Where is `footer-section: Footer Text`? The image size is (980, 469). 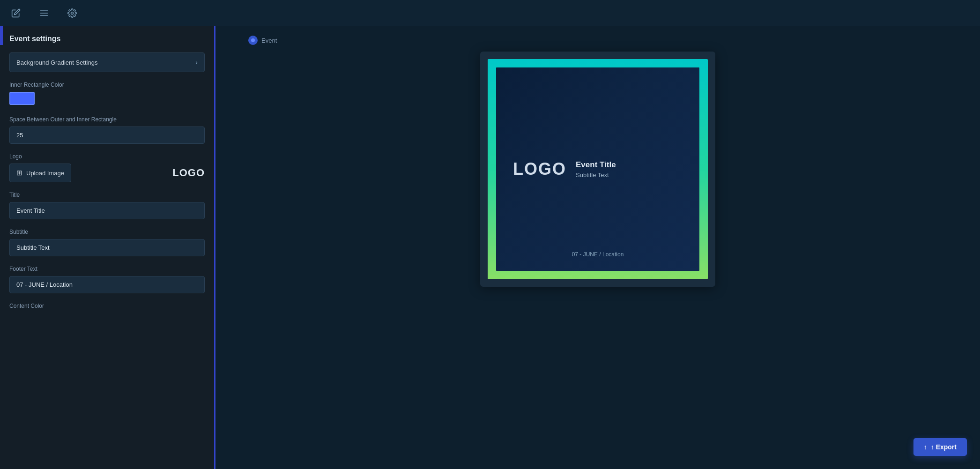 footer-section: Footer Text is located at coordinates (107, 279).